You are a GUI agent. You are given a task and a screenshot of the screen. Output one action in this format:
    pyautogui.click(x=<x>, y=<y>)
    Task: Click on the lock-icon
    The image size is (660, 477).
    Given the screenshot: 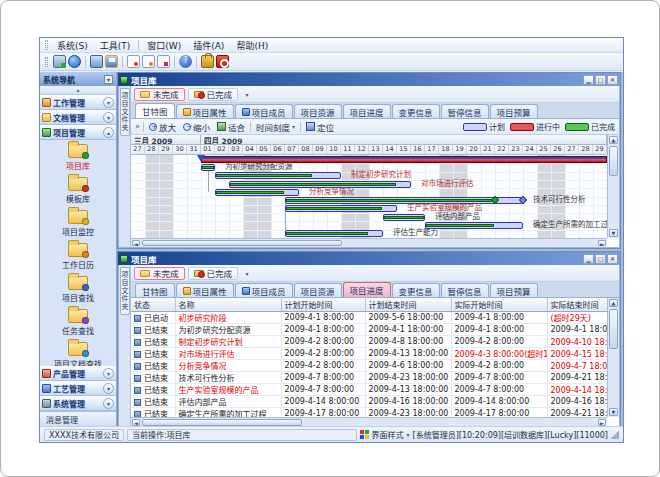 What is the action you would take?
    pyautogui.click(x=208, y=62)
    